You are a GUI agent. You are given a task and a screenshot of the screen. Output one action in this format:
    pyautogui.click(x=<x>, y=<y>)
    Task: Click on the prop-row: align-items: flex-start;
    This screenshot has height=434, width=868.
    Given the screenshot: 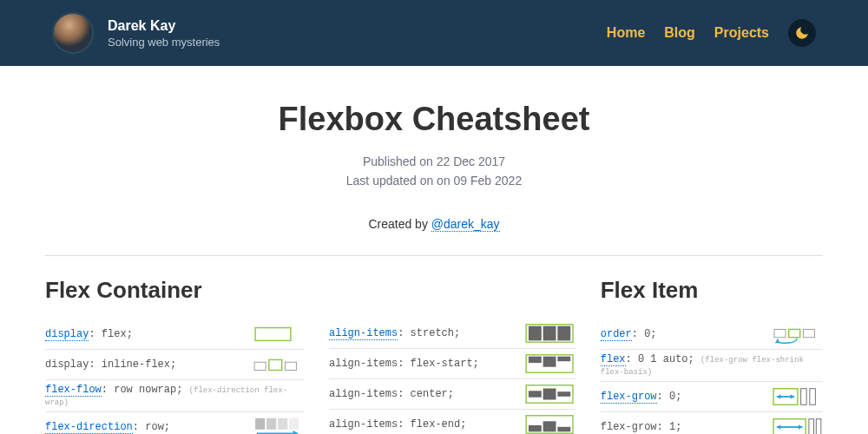 What is the action you would take?
    pyautogui.click(x=453, y=365)
    